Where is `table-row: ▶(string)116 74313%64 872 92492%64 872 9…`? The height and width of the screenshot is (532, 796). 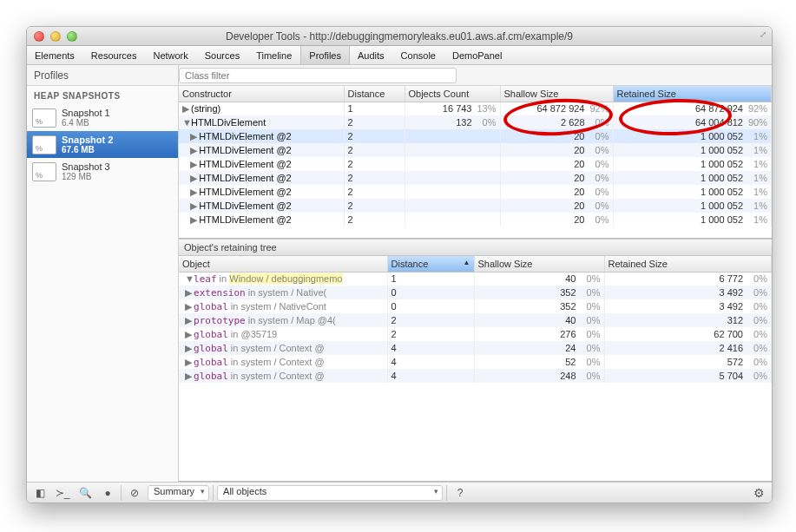 table-row: ▶(string)116 74313%64 872 92492%64 872 9… is located at coordinates (476, 108).